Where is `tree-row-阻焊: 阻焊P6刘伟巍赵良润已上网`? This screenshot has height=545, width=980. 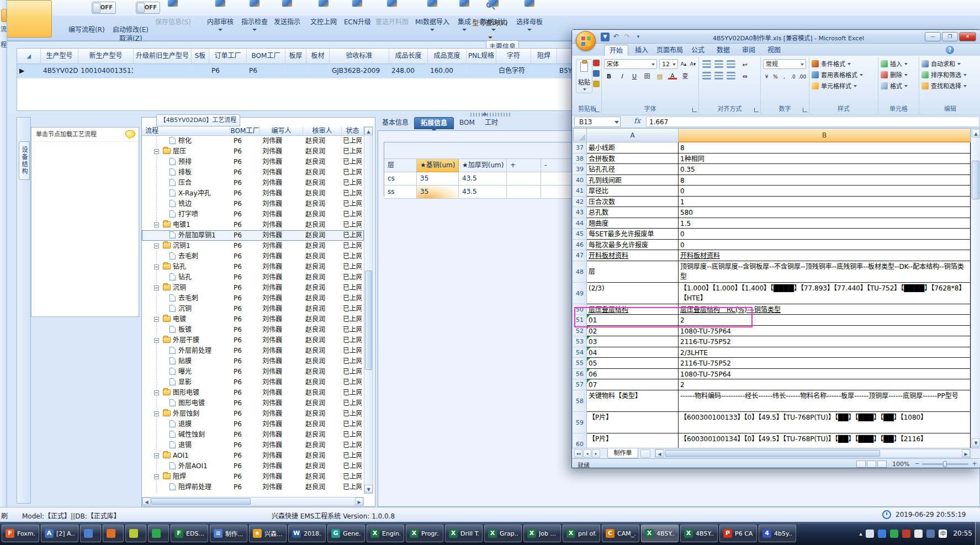
tree-row-阻焊: 阻焊P6刘伟巍赵良润已上网 is located at coordinates (253, 477).